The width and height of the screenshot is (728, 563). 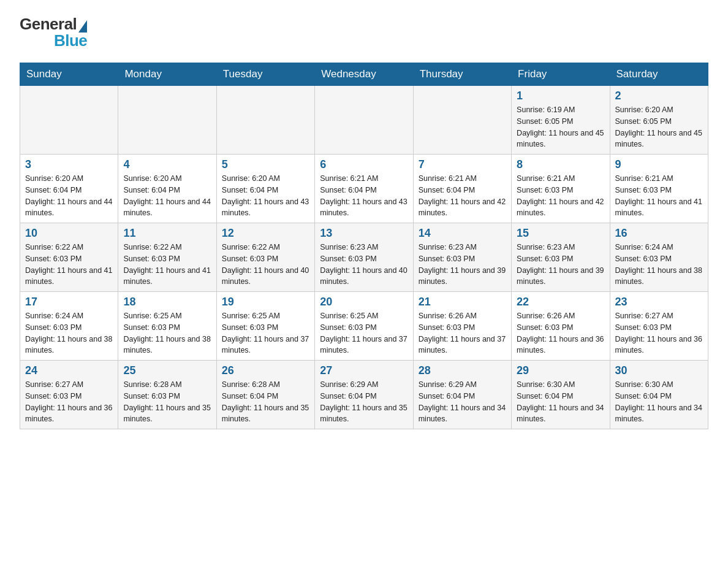 I want to click on day-number: 9, so click(x=659, y=164).